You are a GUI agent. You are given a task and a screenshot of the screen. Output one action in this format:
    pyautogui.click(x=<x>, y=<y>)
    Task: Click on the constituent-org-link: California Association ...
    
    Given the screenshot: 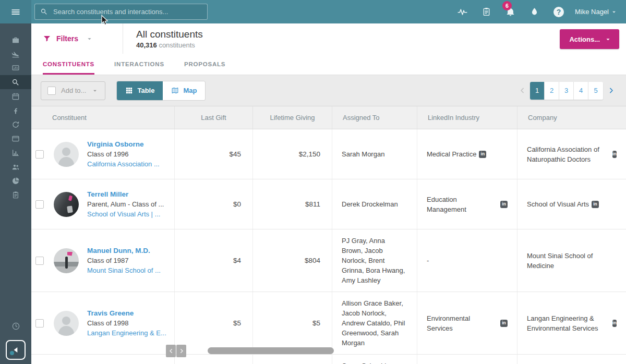 What is the action you would take?
    pyautogui.click(x=123, y=164)
    